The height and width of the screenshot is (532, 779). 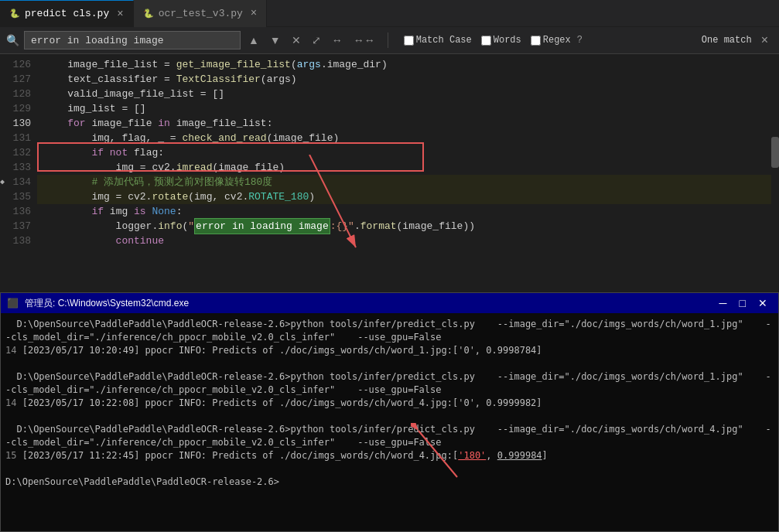 I want to click on regex-checkbox, so click(x=535, y=40).